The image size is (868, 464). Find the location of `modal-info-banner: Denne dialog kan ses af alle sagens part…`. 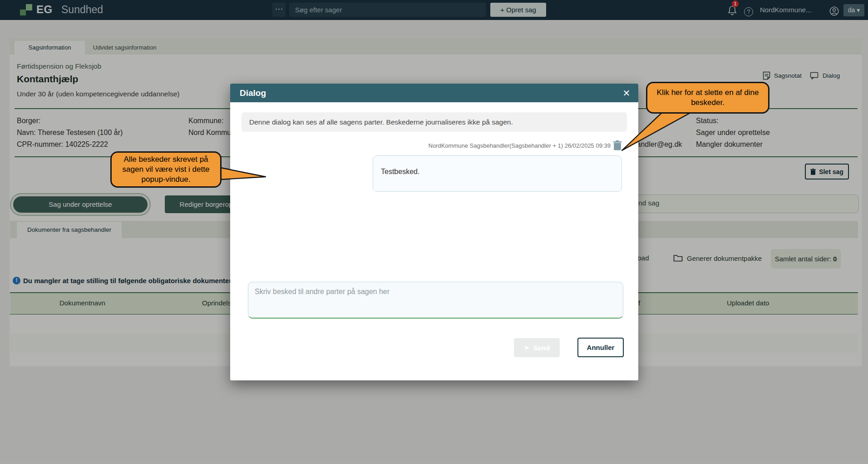

modal-info-banner: Denne dialog kan ses af alle sagens part… is located at coordinates (434, 122).